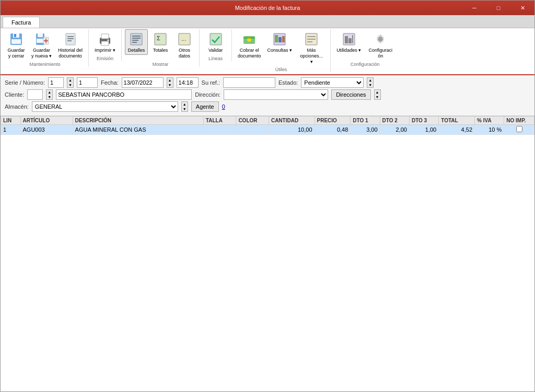  I want to click on serie-input, so click(56, 83).